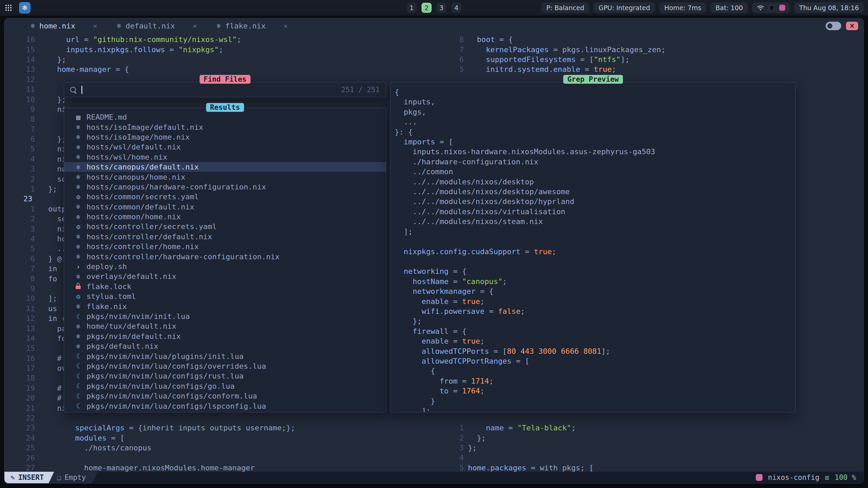 The width and height of the screenshot is (868, 488). Describe the element at coordinates (100, 448) in the screenshot. I see `code-line: ./hosts/canopus` at that location.